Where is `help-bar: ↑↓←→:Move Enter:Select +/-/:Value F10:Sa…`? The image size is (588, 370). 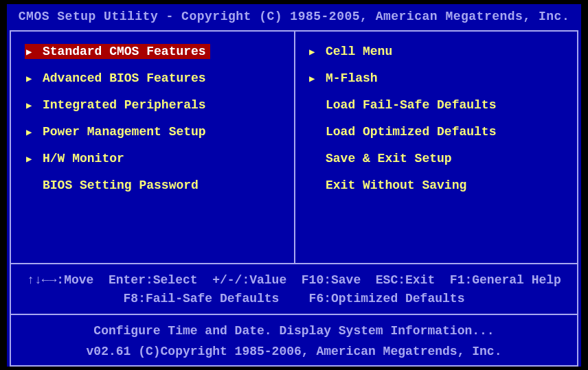
help-bar: ↑↓←→:Move Enter:Select +/-/:Value F10:Sa… is located at coordinates (294, 289).